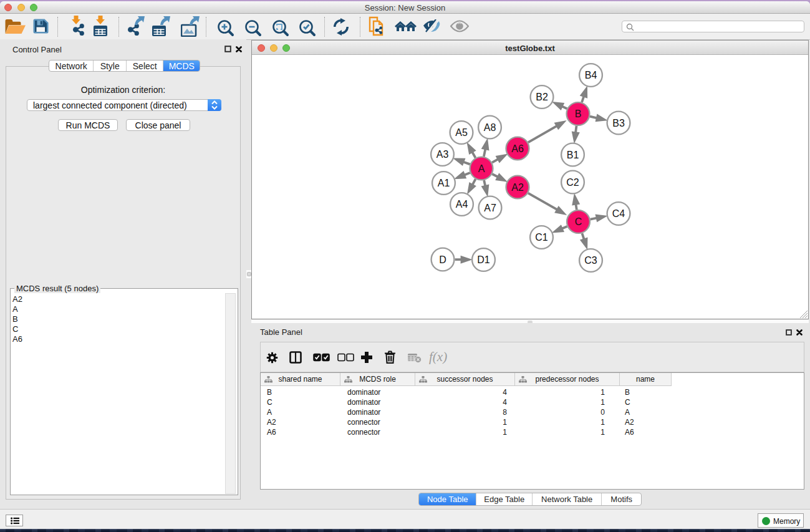  Describe the element at coordinates (518, 187) in the screenshot. I see `svg-text: A2` at that location.